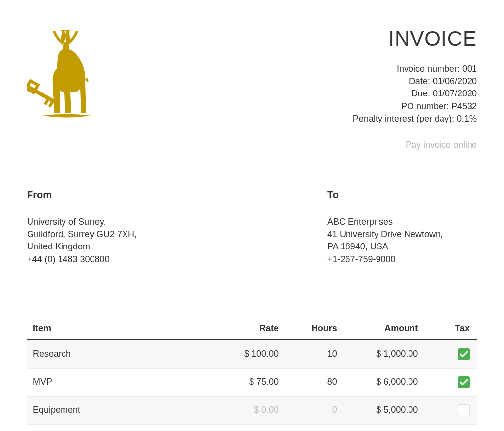 The width and height of the screenshot is (504, 431). I want to click on due-value: 01/07/2020, so click(455, 93).